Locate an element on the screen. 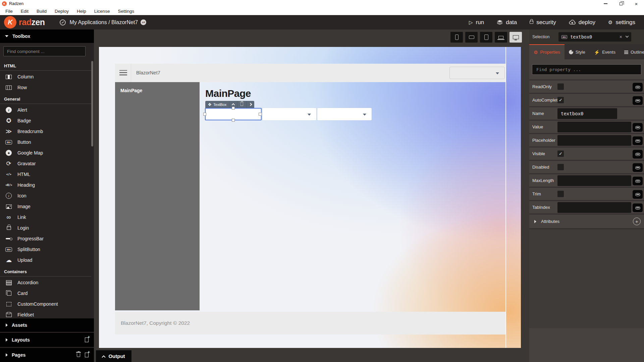 The image size is (644, 362). toolbox-item-fieldset: Fieldset is located at coordinates (46, 314).